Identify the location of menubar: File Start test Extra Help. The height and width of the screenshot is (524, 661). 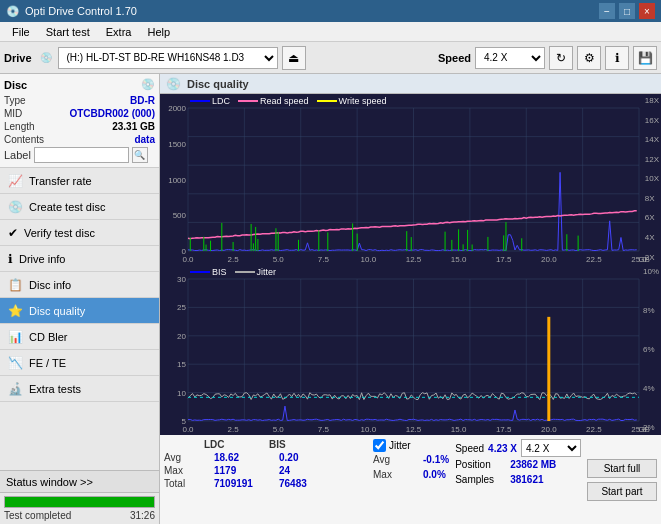
(330, 32).